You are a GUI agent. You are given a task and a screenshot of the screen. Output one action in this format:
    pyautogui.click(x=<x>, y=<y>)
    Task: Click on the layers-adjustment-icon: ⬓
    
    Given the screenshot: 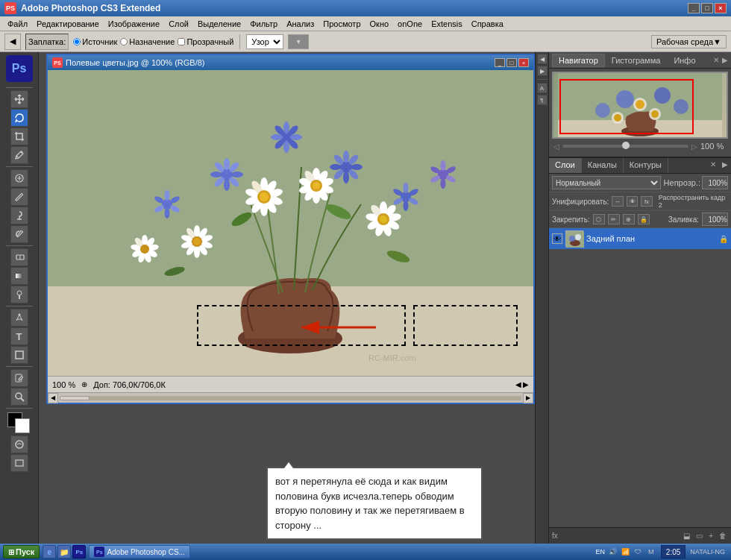 What is the action you would take?
    pyautogui.click(x=686, y=535)
    